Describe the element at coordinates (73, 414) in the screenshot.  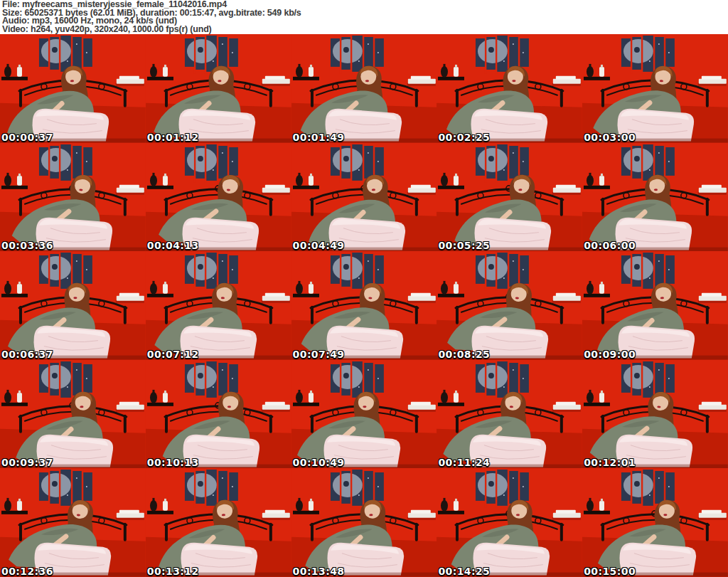
I see `thumbnail-cell: 00:09:37` at that location.